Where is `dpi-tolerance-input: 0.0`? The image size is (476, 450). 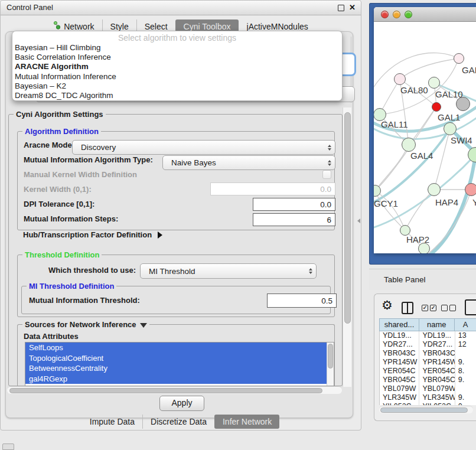
dpi-tolerance-input: 0.0 is located at coordinates (294, 204).